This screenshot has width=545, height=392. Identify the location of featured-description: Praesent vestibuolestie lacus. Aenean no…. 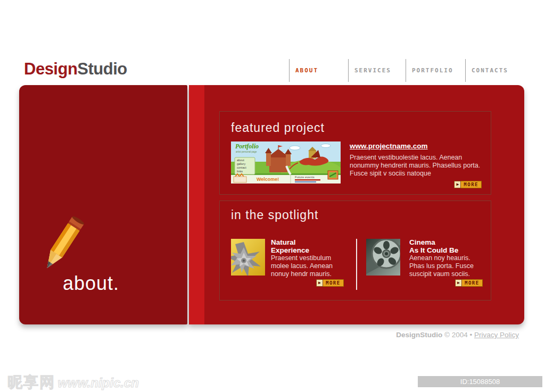
(417, 166).